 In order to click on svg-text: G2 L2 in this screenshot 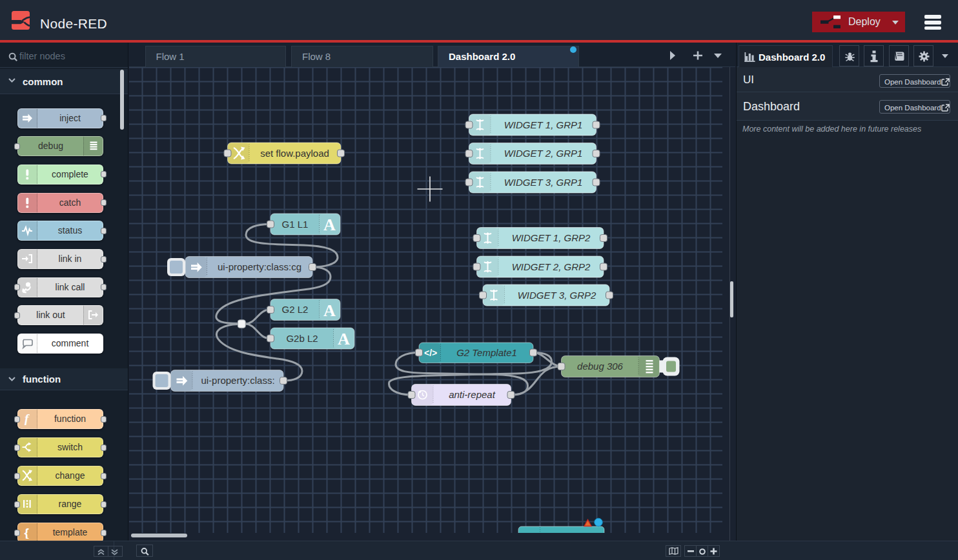, I will do `click(296, 310)`.